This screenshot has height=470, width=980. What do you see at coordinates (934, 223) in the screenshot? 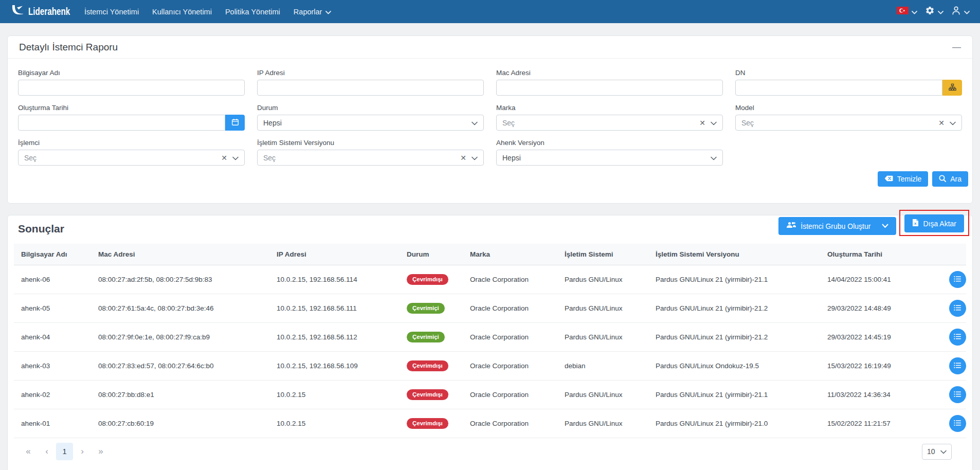
I see `export-button: x Dışa Aktar` at bounding box center [934, 223].